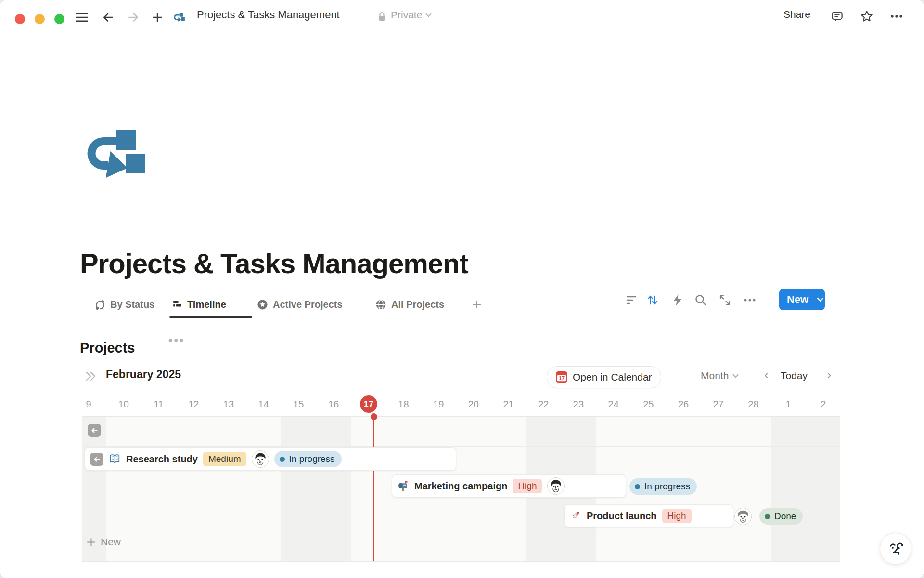 The height and width of the screenshot is (578, 924). I want to click on title-bar: Projects & Tasks Management Private Shar…, so click(462, 15).